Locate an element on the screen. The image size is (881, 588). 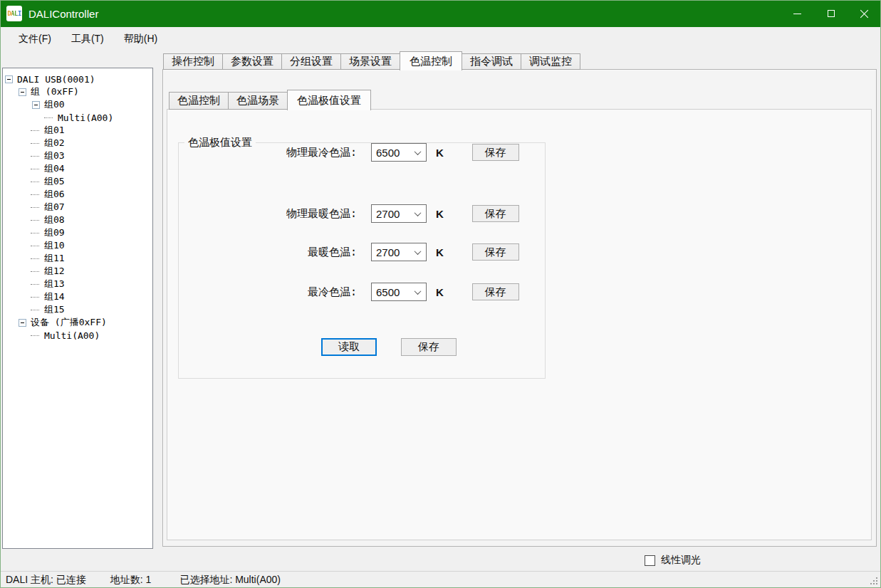
tree-item: 组15 is located at coordinates (78, 310).